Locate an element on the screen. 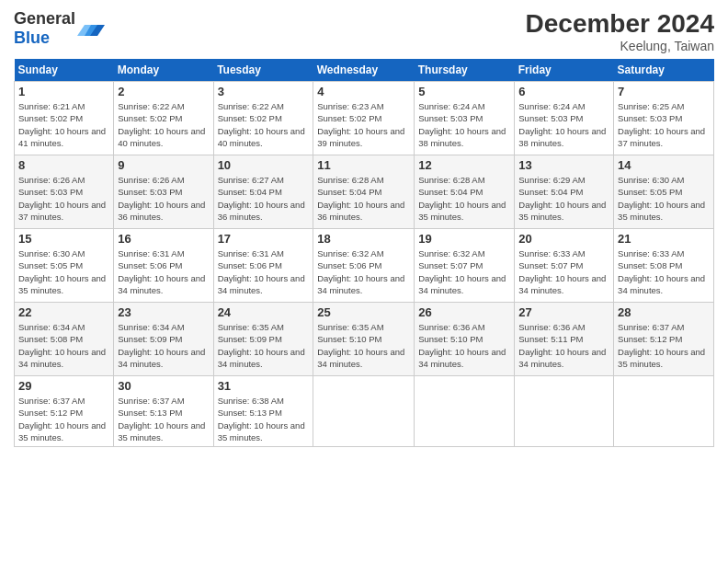  day-info: Sunrise: 6:35 AMSunset: 5:10 PMDaylight:… is located at coordinates (360, 346).